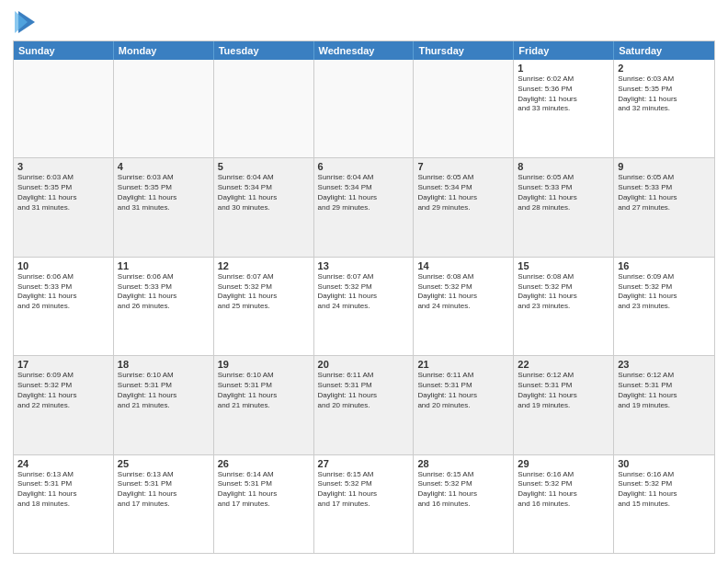 The height and width of the screenshot is (563, 728). What do you see at coordinates (664, 266) in the screenshot?
I see `day-number: 16` at bounding box center [664, 266].